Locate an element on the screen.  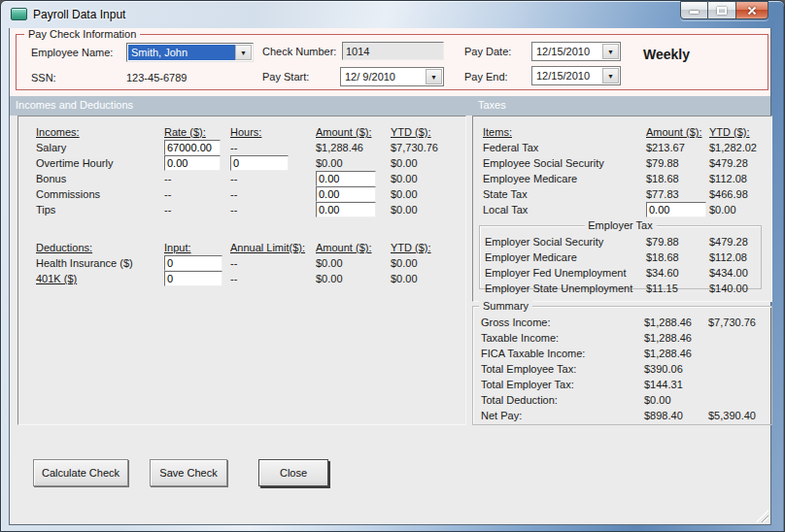
401k-link: 401K ($) is located at coordinates (100, 279).